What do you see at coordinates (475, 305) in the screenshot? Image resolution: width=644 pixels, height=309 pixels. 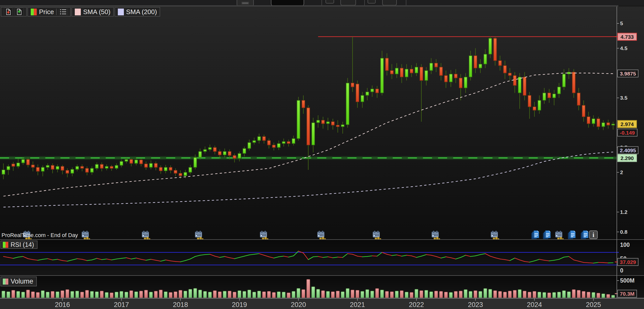 I see `year-label-2023: 2023` at bounding box center [475, 305].